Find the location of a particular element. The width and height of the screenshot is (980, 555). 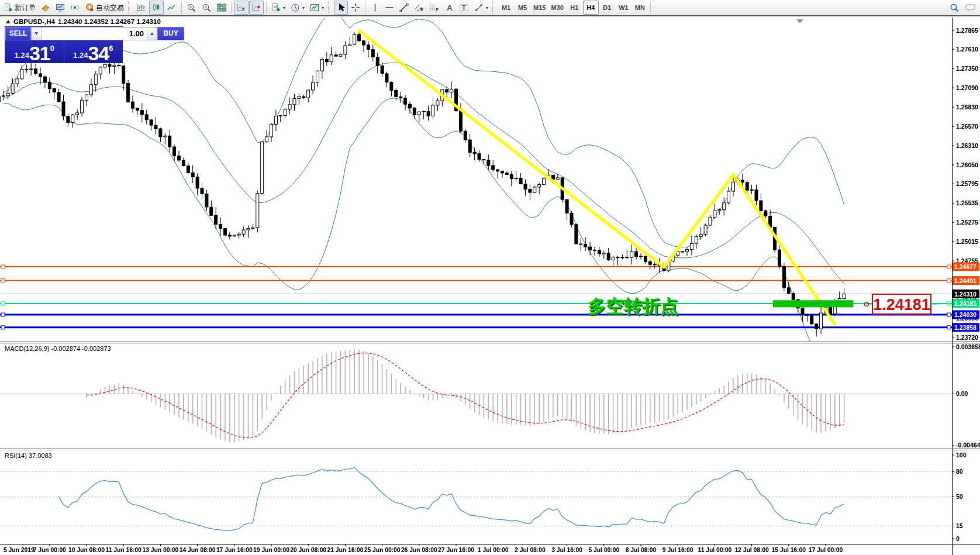

trendline-icon is located at coordinates (404, 8).